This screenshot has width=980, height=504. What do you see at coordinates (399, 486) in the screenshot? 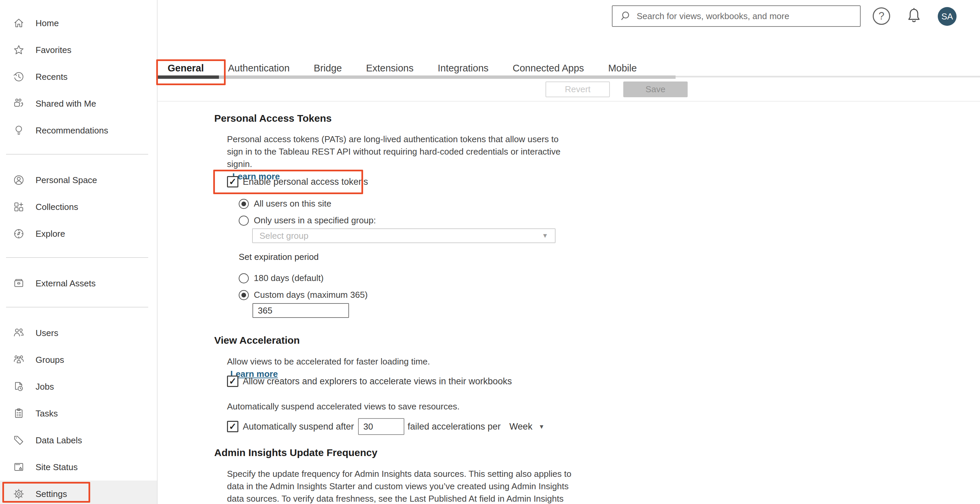
I see `admin-insights-desc: Specify the update frequency for Admin I…` at bounding box center [399, 486].